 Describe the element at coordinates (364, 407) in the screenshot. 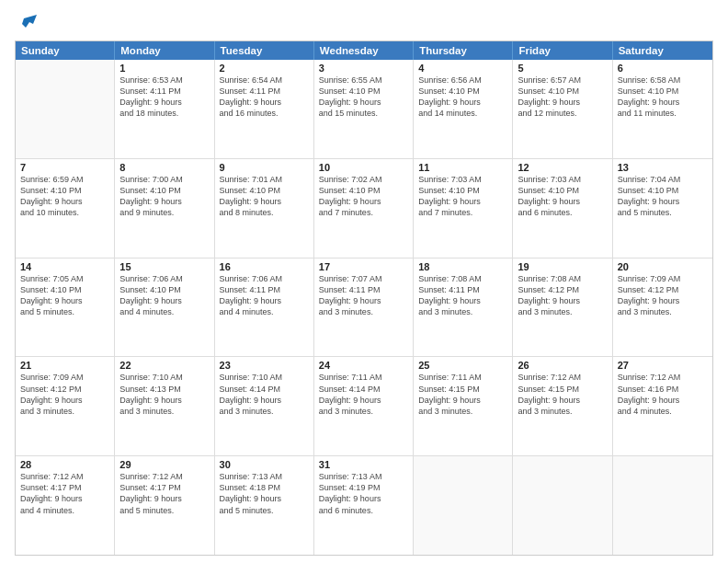

I see `day-cell-24: 24Sunrise: 7:11 AM Sunset: 4:14 PM Dayli…` at that location.